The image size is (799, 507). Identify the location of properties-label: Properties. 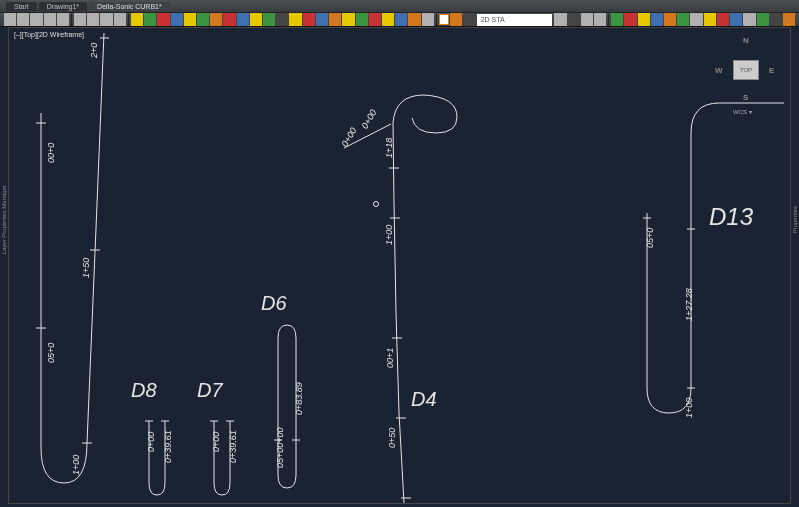
(795, 220).